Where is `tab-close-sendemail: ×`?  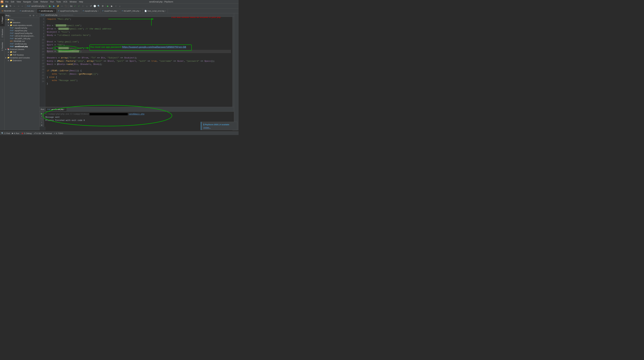
tab-close-sendemail: × is located at coordinates (35, 11).